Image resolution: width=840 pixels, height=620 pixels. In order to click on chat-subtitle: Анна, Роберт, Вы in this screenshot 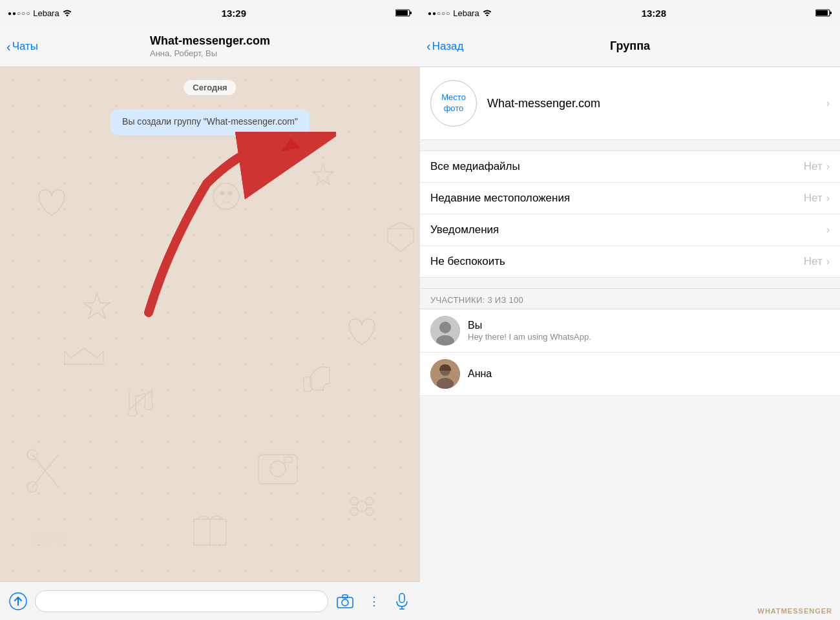, I will do `click(210, 53)`.